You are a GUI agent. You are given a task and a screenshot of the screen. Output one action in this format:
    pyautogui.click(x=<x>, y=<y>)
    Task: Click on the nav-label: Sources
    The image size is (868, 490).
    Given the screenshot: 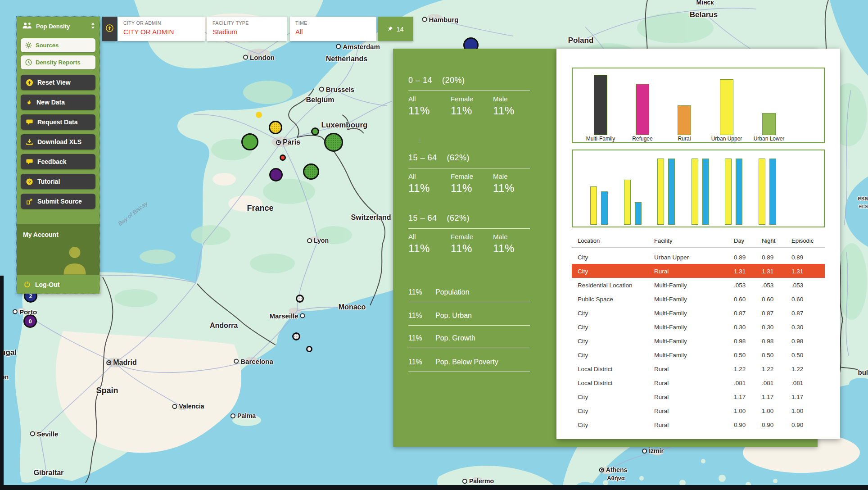 What is the action you would take?
    pyautogui.click(x=47, y=45)
    